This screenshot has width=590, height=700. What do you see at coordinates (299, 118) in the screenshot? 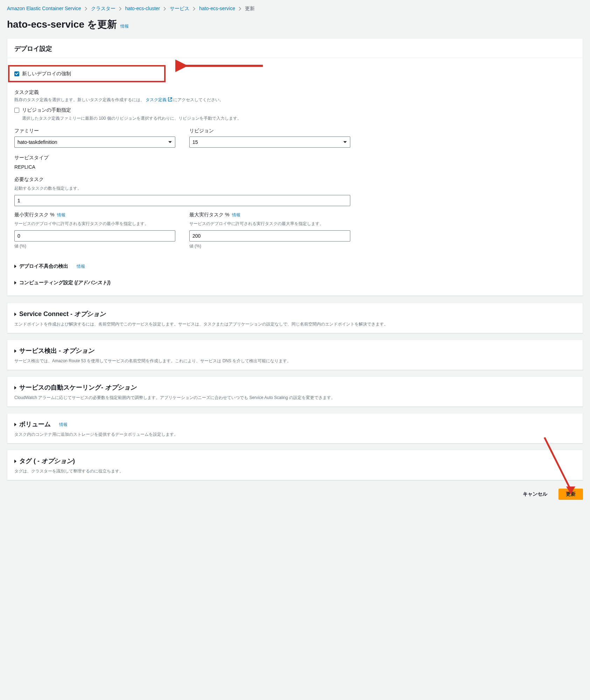
I see `manual-revision-desc: 選択したタスク定義ファミリーに最新の 100 個のリビジョンを選択する代わりに、…` at bounding box center [299, 118].